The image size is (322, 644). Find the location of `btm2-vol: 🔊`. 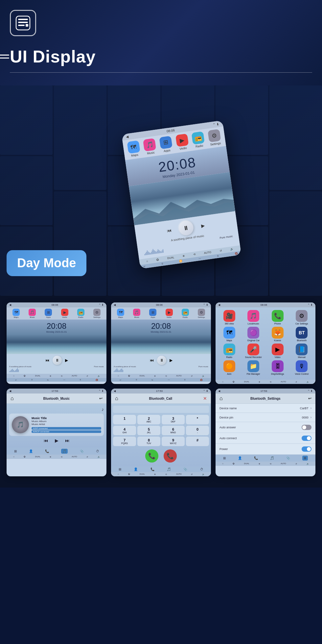

btm2-vol: 🔊 is located at coordinates (203, 474).